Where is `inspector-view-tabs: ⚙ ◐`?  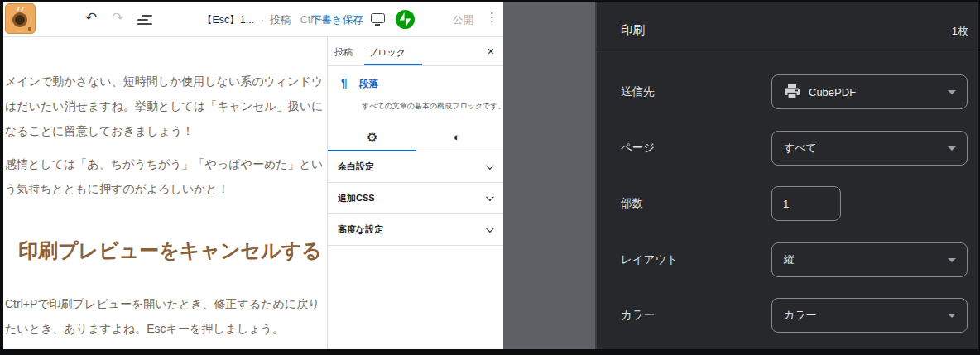
inspector-view-tabs: ⚙ ◐ is located at coordinates (416, 138).